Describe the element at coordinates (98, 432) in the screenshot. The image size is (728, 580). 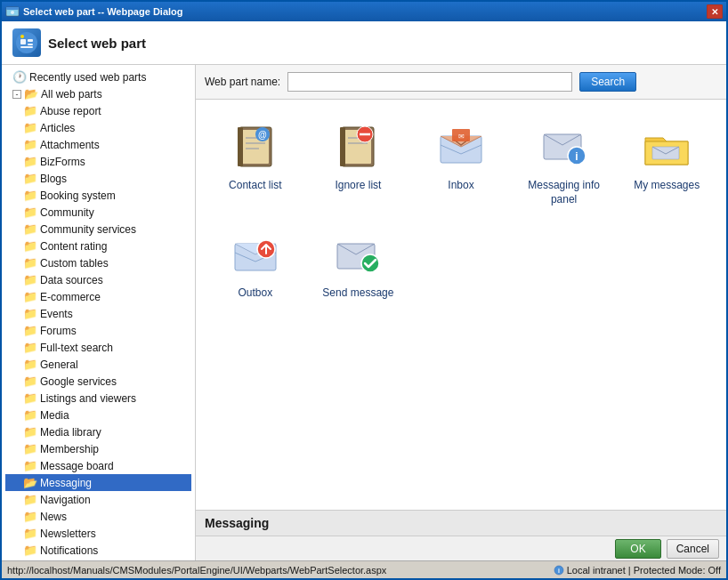
I see `tree-item-media-library: 📁Media library` at that location.